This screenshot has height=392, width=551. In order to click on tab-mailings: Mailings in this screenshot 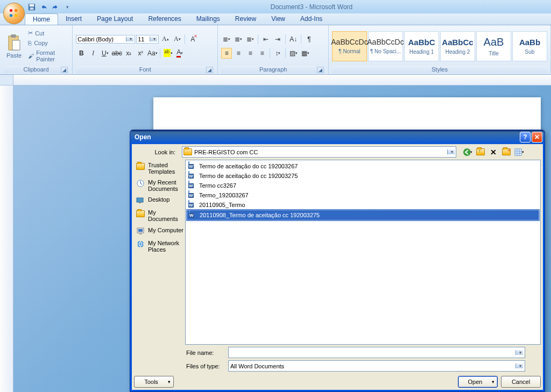, I will do `click(208, 19)`.